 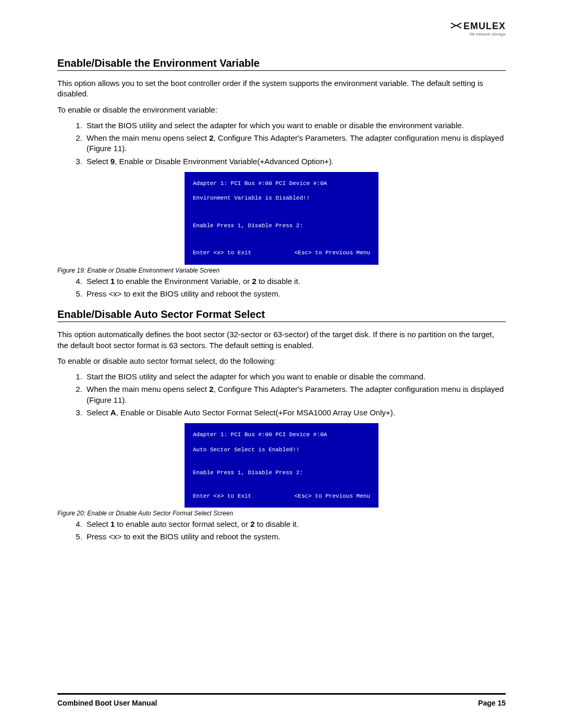 What do you see at coordinates (295, 162) in the screenshot?
I see `s1-step3: Select 9, Enable or Disable Environment …` at bounding box center [295, 162].